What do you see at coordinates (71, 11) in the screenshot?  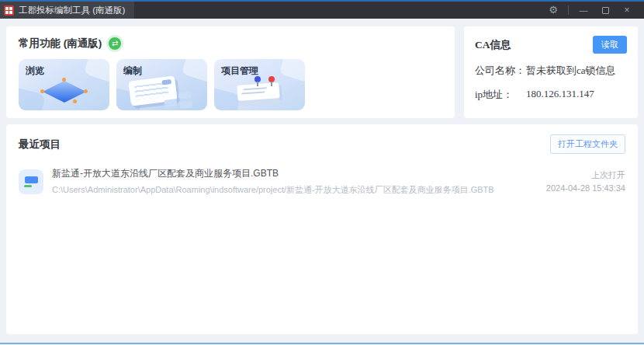 I see `app-title: 工郡投标编制工具 (南通版)` at bounding box center [71, 11].